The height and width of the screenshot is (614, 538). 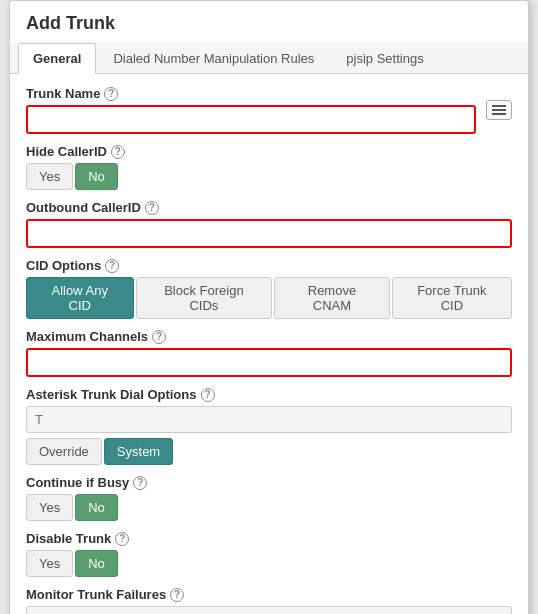 What do you see at coordinates (269, 266) in the screenshot?
I see `cid-options-label: CID Options ?` at bounding box center [269, 266].